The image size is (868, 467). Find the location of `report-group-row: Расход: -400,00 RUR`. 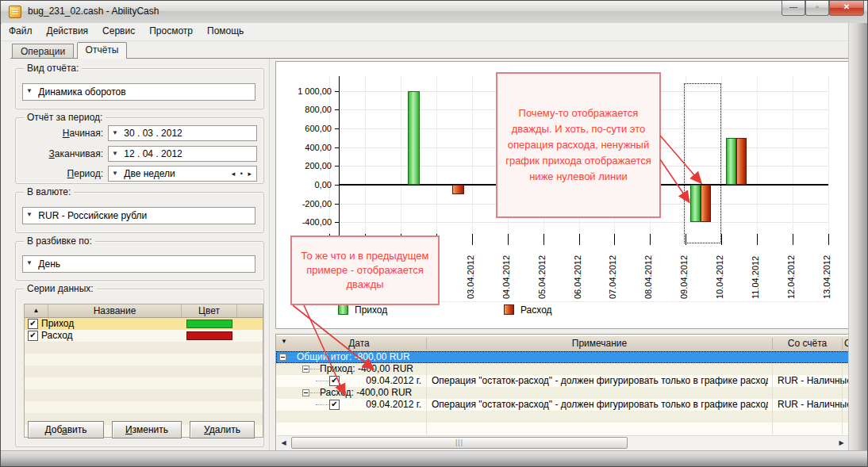

report-group-row: Расход: -400,00 RUR is located at coordinates (563, 393).